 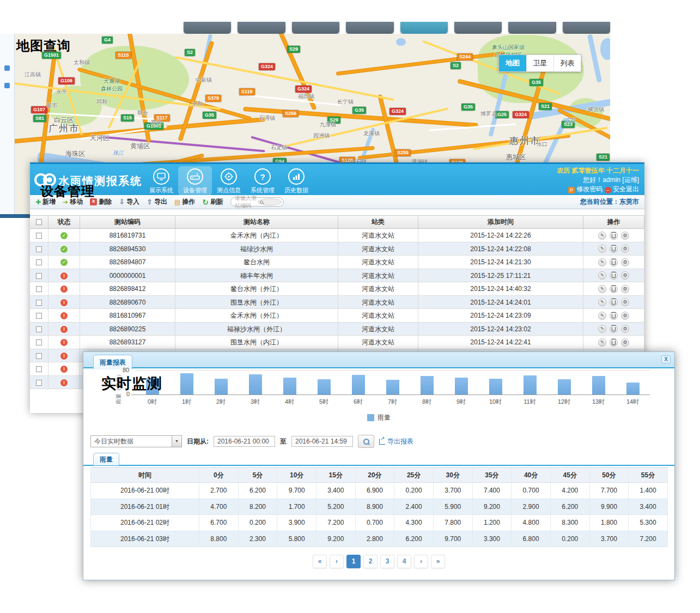 I want to click on import-button: ⇩导入, so click(x=129, y=202).